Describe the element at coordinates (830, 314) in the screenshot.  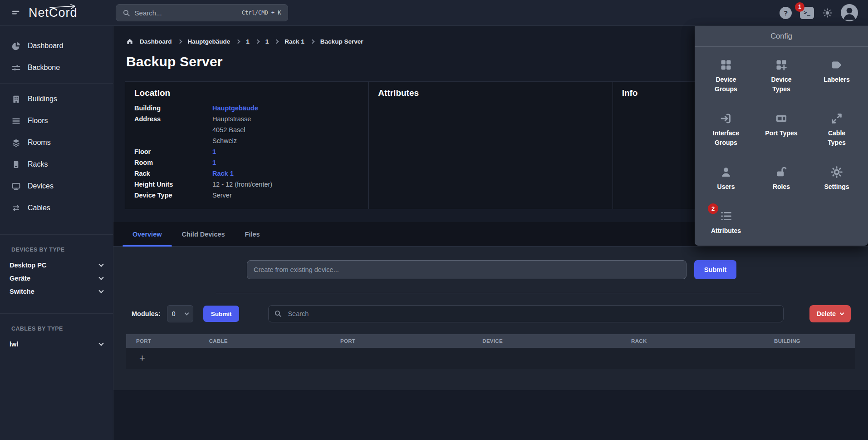
I see `delete-button: Delete` at that location.